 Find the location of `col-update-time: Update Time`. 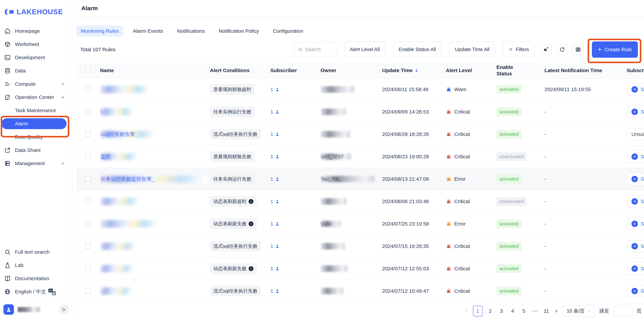

col-update-time: Update Time is located at coordinates (414, 70).